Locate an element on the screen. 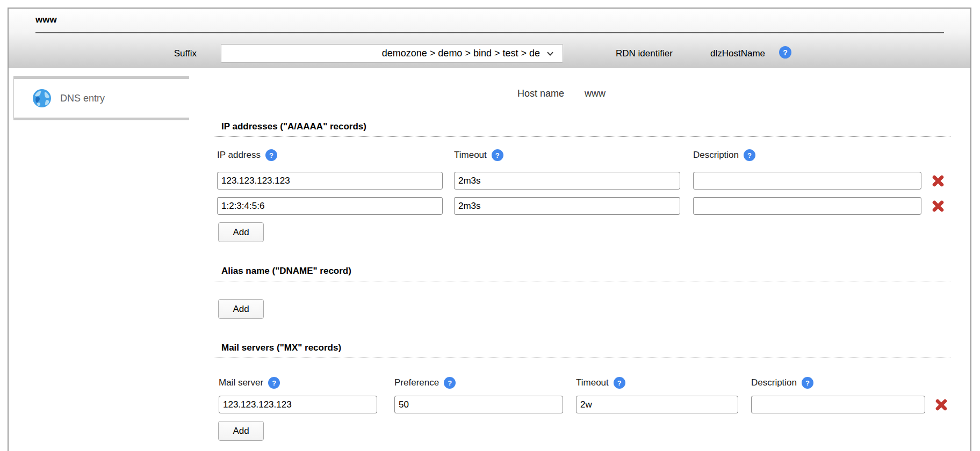 The height and width of the screenshot is (451, 980). column-label-preference: Preference ? is located at coordinates (425, 383).